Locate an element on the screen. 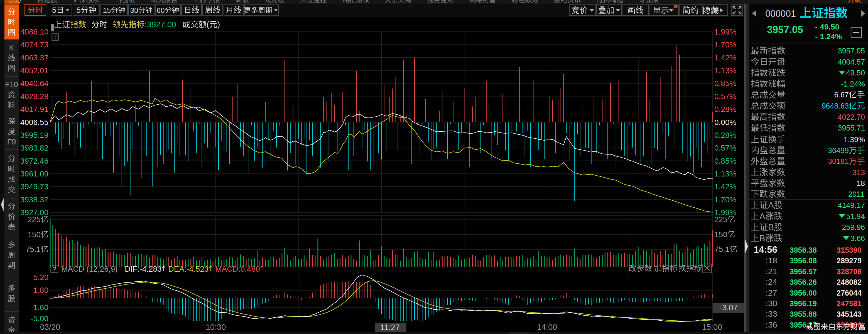 Image resolution: width=868 pixels, height=334 pixels. svg-text: 289279 is located at coordinates (849, 261).